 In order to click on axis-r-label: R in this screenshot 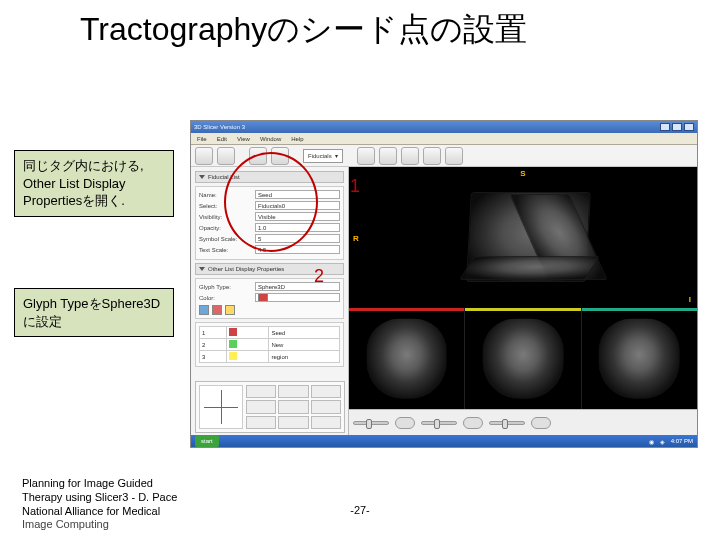, I will do `click(356, 238)`.